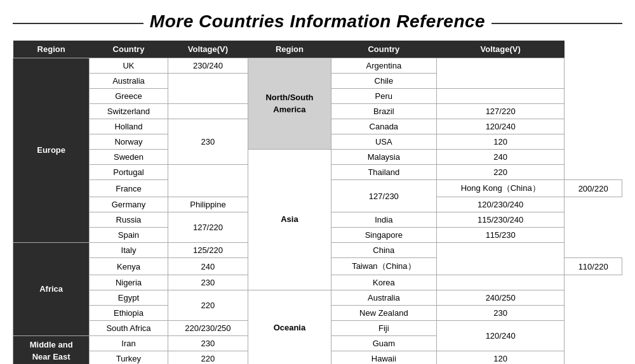 The height and width of the screenshot is (364, 635). I want to click on country-cell-right: Hawaii, so click(384, 358).